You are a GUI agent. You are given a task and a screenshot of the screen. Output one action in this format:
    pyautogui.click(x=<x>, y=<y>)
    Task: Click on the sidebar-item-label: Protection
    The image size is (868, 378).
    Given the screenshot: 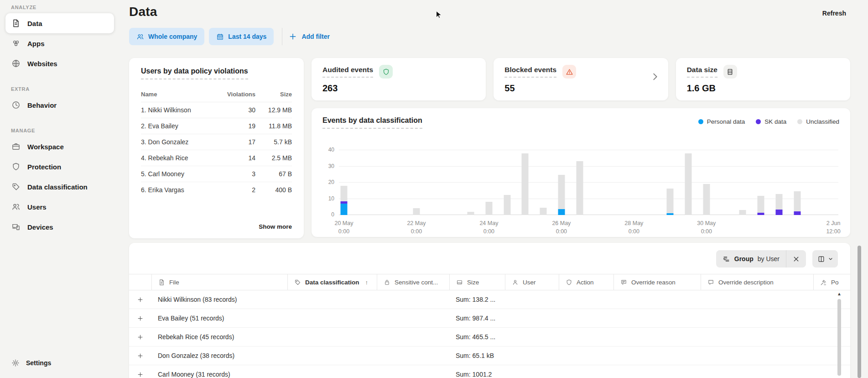 What is the action you would take?
    pyautogui.click(x=44, y=167)
    